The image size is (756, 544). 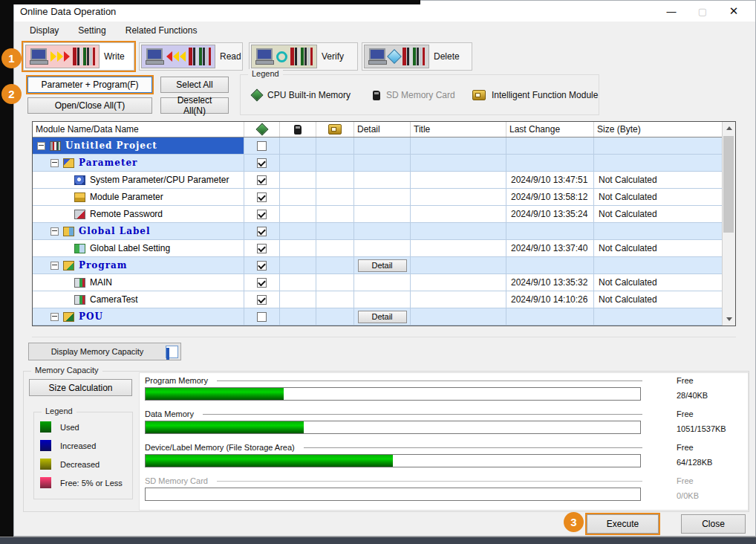 I want to click on menu-item: Setting, so click(x=92, y=30).